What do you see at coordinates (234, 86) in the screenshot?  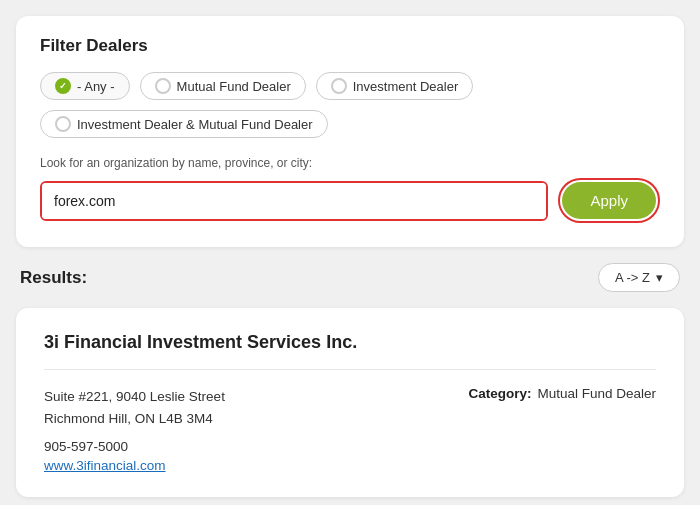 I see `radio-label-mutual: Mutual Fund Dealer` at bounding box center [234, 86].